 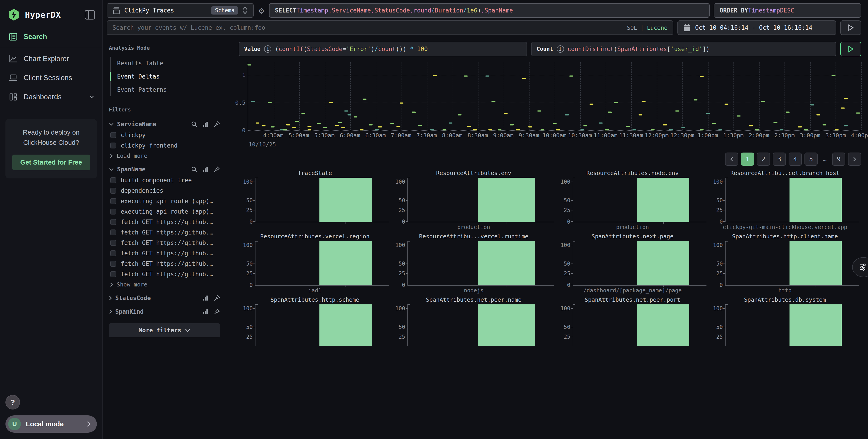 What do you see at coordinates (779, 159) in the screenshot?
I see `page-button-3: 3` at bounding box center [779, 159].